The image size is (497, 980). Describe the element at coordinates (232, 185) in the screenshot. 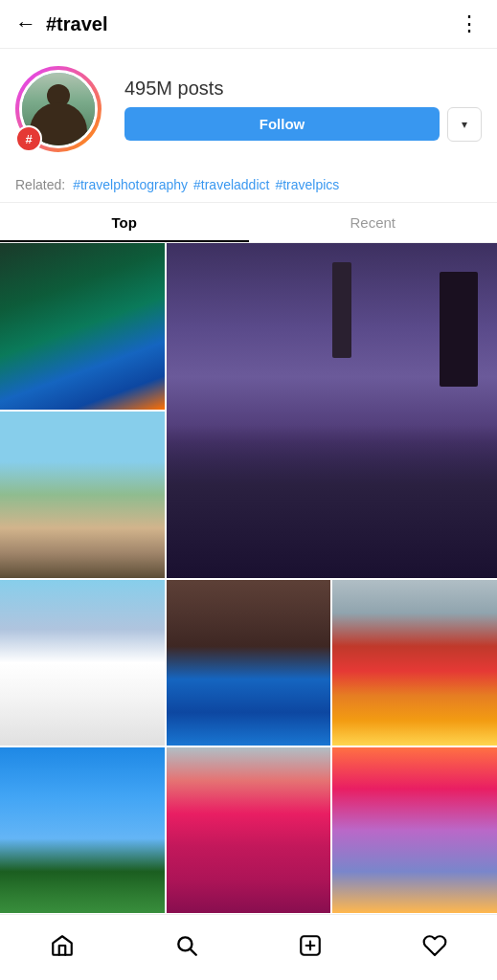

I see `related-tag-traveladdict: #traveladdict` at that location.